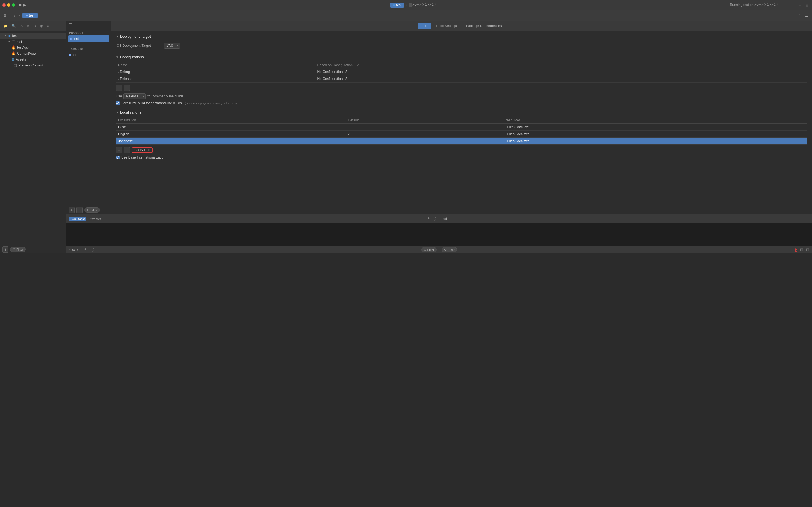 This screenshot has width=812, height=507. What do you see at coordinates (231, 127) in the screenshot?
I see `loc-base-name: Base` at bounding box center [231, 127].